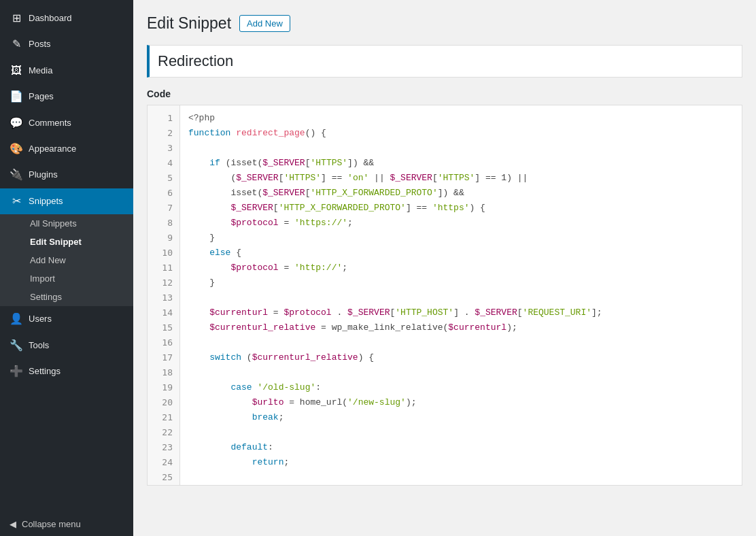  I want to click on sidebar-item-label: Settings, so click(45, 371).